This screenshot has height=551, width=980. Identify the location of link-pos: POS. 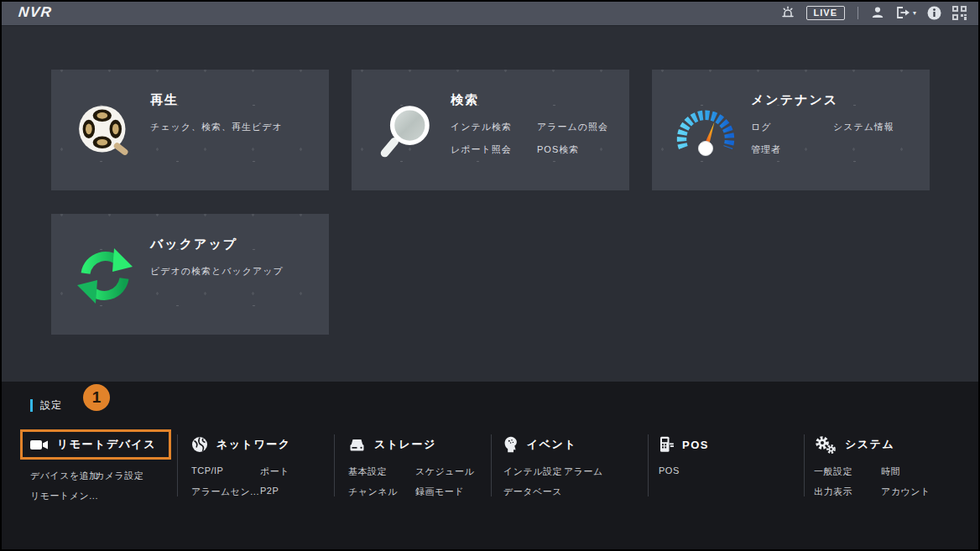
(684, 470).